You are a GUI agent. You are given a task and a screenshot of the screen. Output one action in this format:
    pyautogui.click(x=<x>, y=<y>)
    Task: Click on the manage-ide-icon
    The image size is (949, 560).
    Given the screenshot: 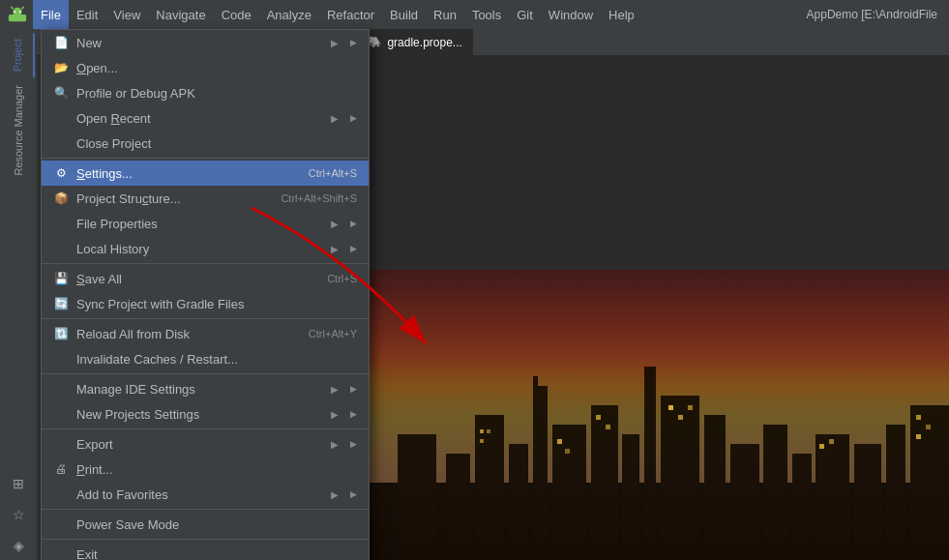 What is the action you would take?
    pyautogui.click(x=61, y=389)
    